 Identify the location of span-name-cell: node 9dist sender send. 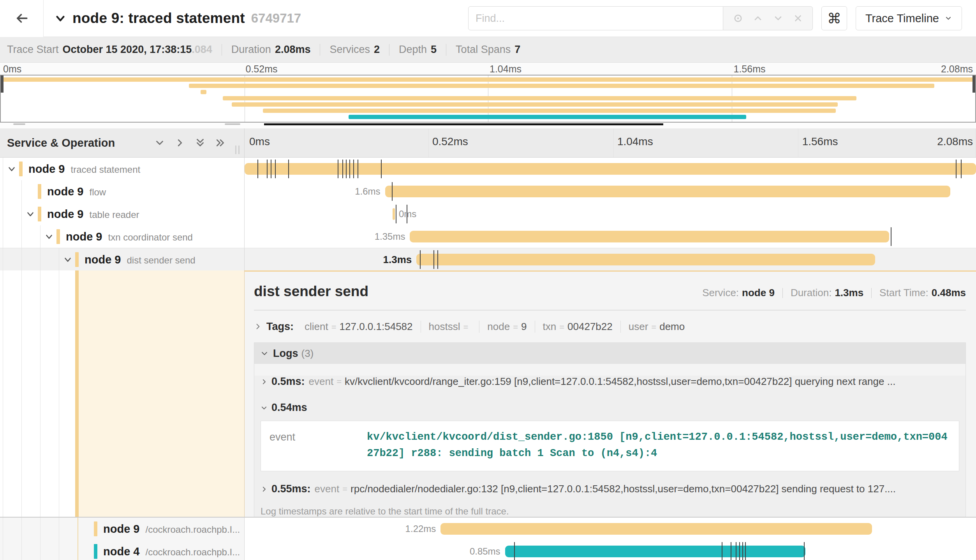
(122, 259).